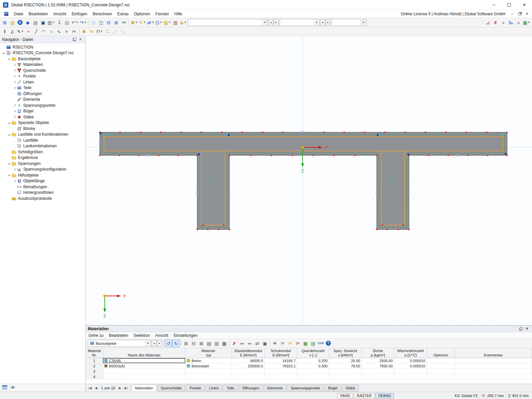 The image size is (532, 399). I want to click on column-header-optionen: Optionen, so click(441, 353).